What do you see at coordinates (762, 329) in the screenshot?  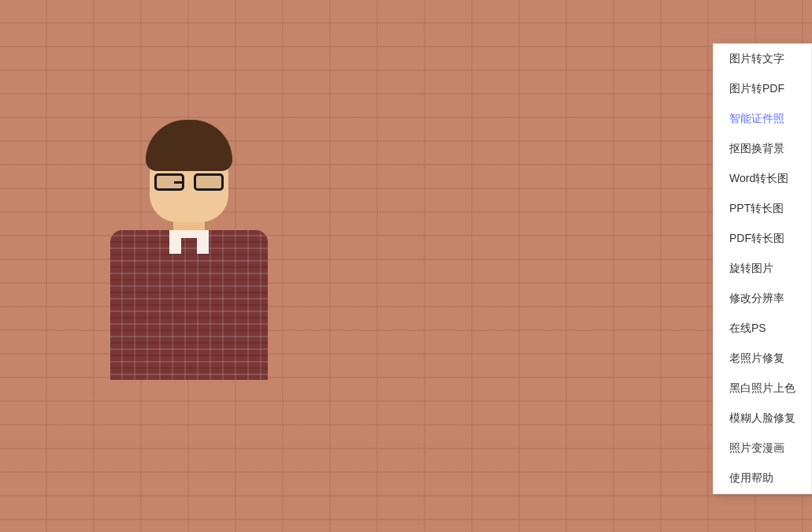 I see `dropdown-online-ps: 在线PS` at bounding box center [762, 329].